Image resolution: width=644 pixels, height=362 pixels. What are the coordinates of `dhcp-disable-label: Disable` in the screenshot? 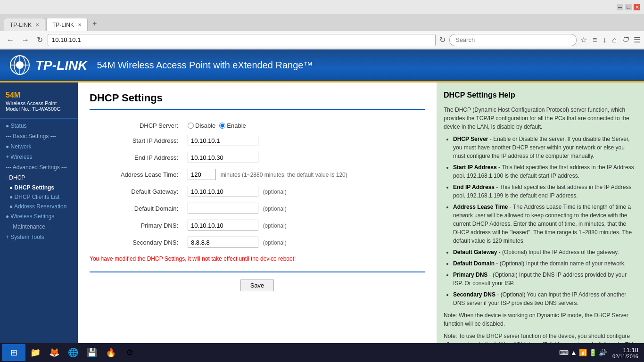 It's located at (202, 125).